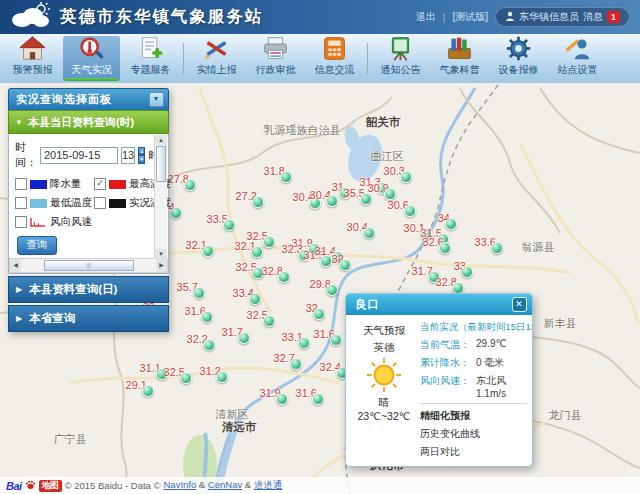 The height and width of the screenshot is (494, 640). I want to click on temp-marker: 32.1, so click(257, 252).